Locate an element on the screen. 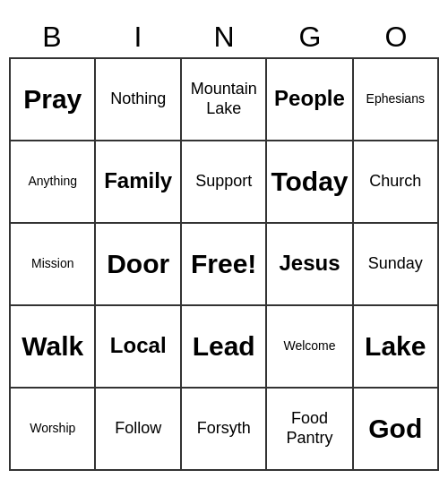 The image size is (448, 487). bingo-cell-r4-c3: FoodPantry is located at coordinates (310, 430).